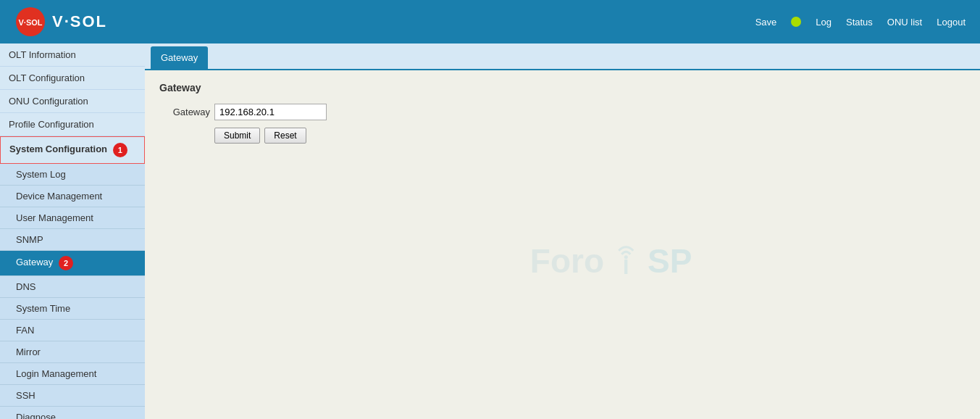  What do you see at coordinates (72, 55) in the screenshot?
I see `sidebar-item-olt-information: OLT Information` at bounding box center [72, 55].